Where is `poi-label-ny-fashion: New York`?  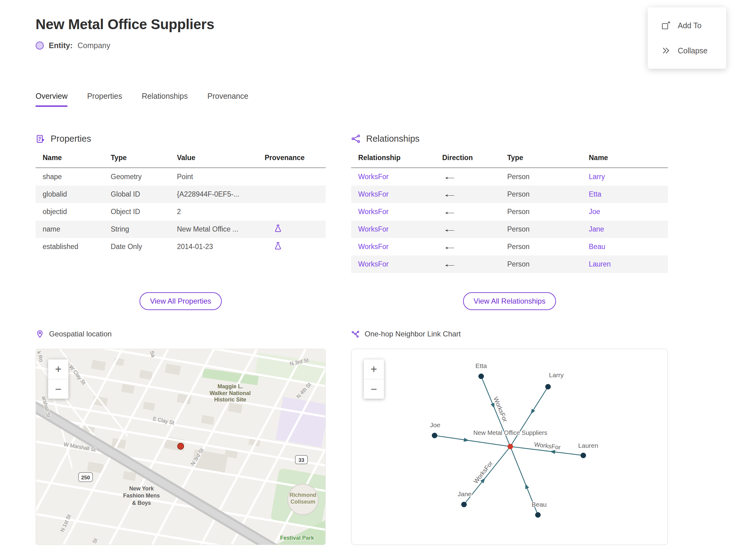
poi-label-ny-fashion: New York is located at coordinates (141, 489).